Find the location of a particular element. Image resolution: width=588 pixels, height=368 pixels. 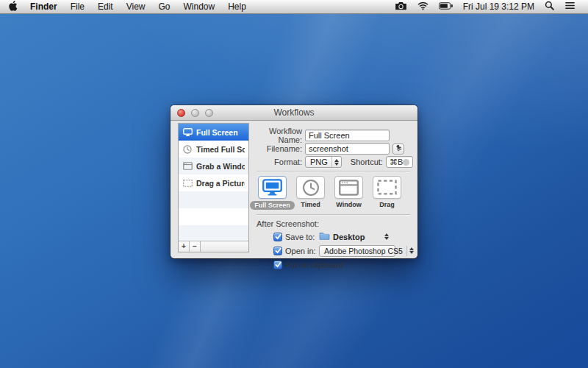

camera-icon is located at coordinates (401, 7).